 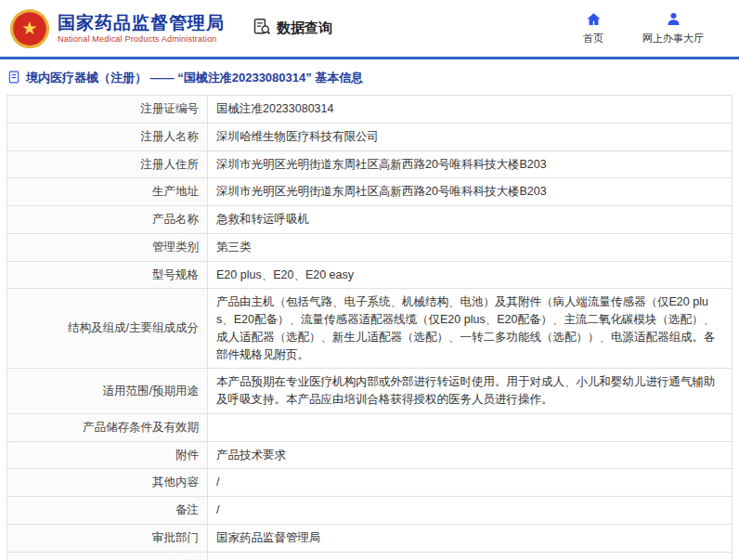 I want to click on person-icon, so click(x=674, y=20).